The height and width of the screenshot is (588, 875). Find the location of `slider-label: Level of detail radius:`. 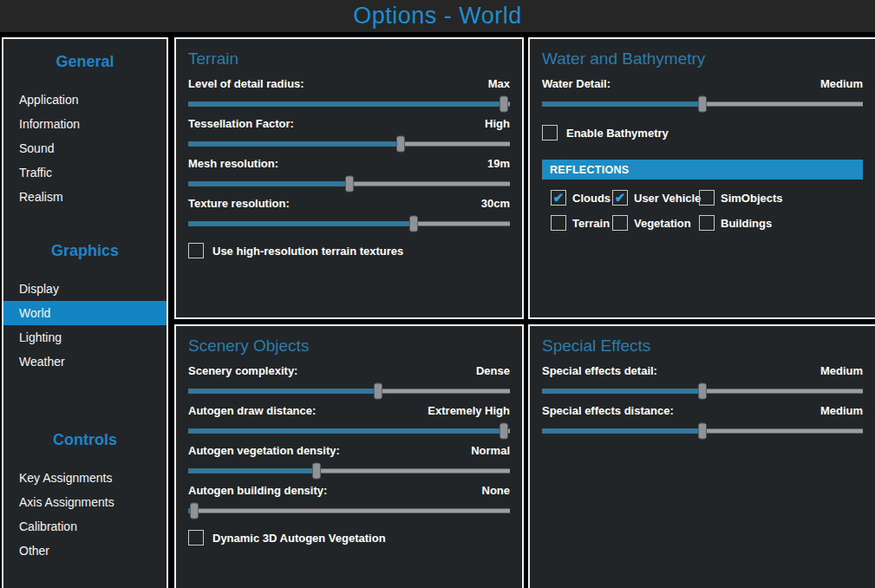

slider-label: Level of detail radius: is located at coordinates (246, 84).